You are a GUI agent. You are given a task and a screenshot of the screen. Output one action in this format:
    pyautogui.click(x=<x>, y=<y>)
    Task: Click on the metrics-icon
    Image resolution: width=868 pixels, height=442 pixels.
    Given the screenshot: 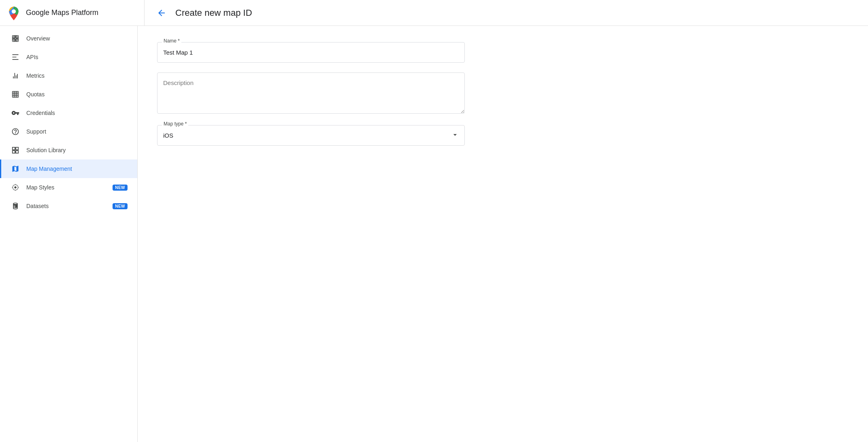 What is the action you would take?
    pyautogui.click(x=15, y=76)
    